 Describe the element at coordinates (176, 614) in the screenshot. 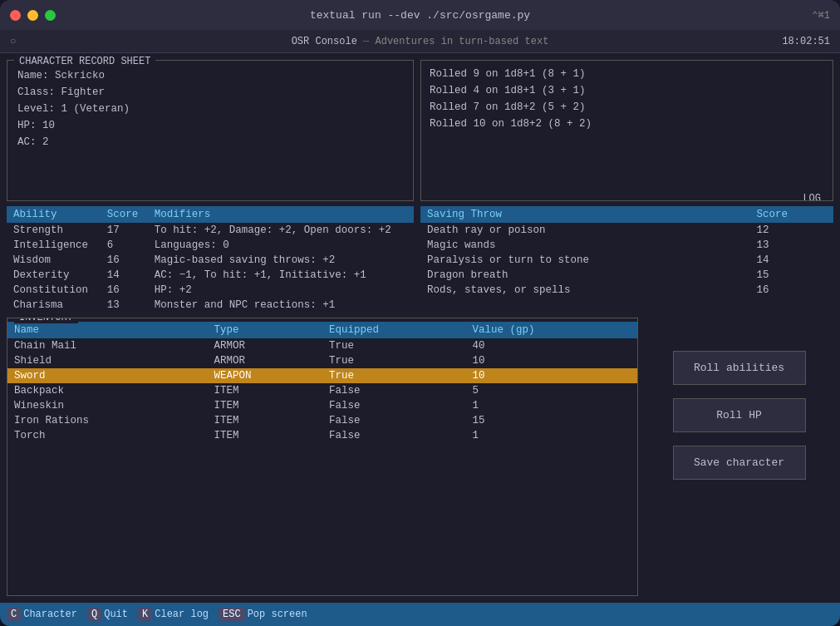

I see `footer-item-k: KClear log` at that location.